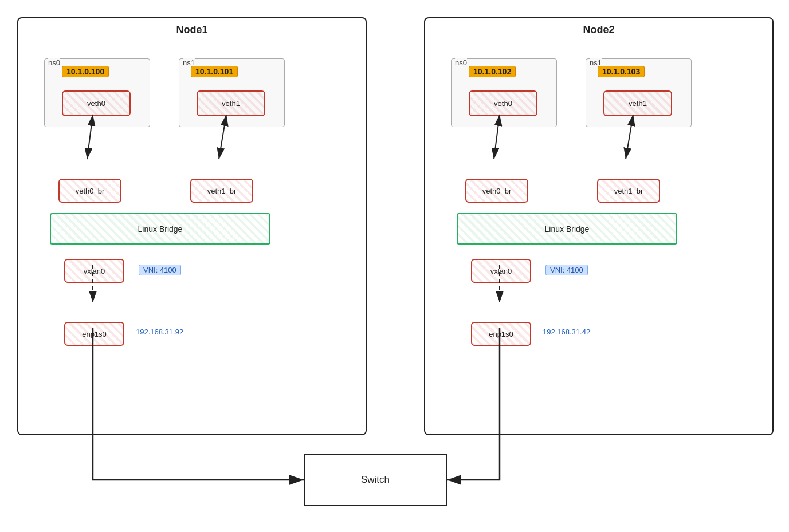 The image size is (789, 532). What do you see at coordinates (159, 332) in the screenshot?
I see `node1-enp-ip: 192.168.31.92` at bounding box center [159, 332].